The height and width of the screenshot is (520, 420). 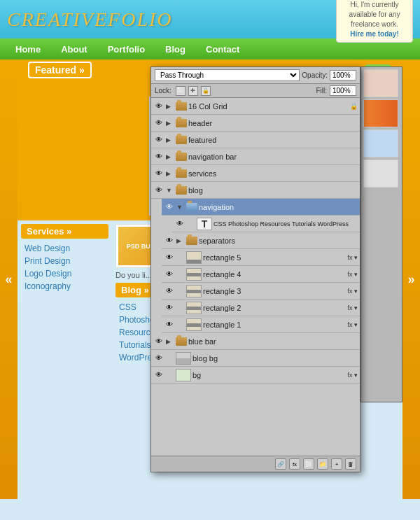 What do you see at coordinates (159, 190) in the screenshot?
I see `visibility-eye-blog: 👁` at bounding box center [159, 190].